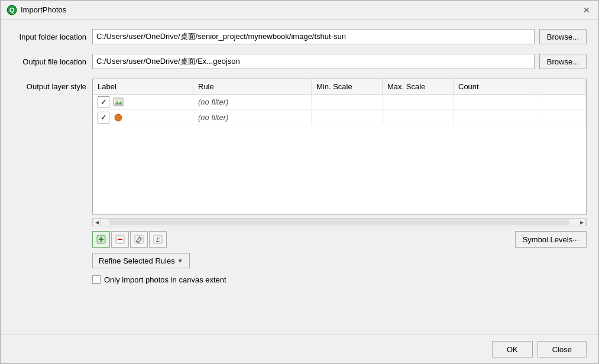  What do you see at coordinates (103, 102) in the screenshot?
I see `row1-checkbox` at bounding box center [103, 102].